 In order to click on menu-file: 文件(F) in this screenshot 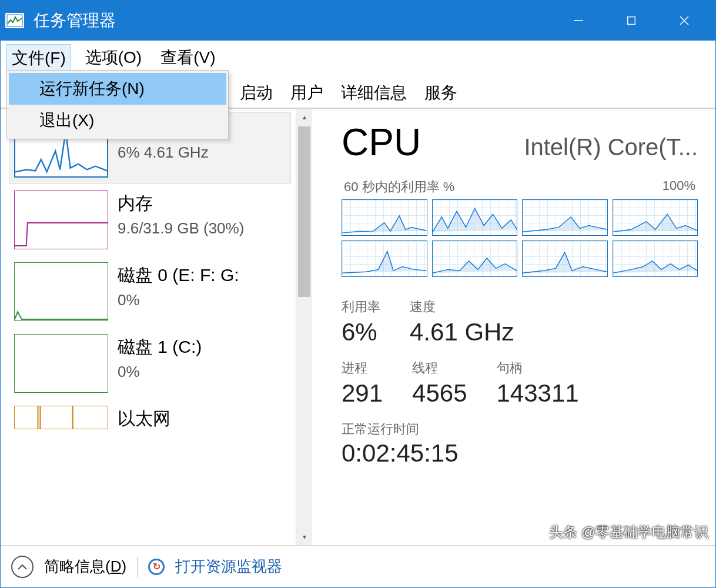, I will do `click(39, 58)`.